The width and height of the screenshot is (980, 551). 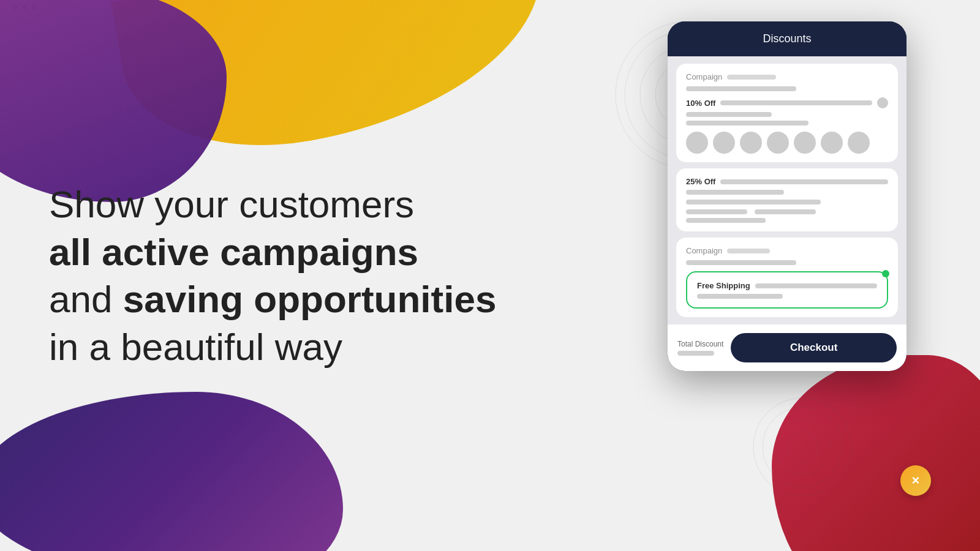 What do you see at coordinates (310, 299) in the screenshot?
I see `headline-text-4: saving opportunities` at bounding box center [310, 299].